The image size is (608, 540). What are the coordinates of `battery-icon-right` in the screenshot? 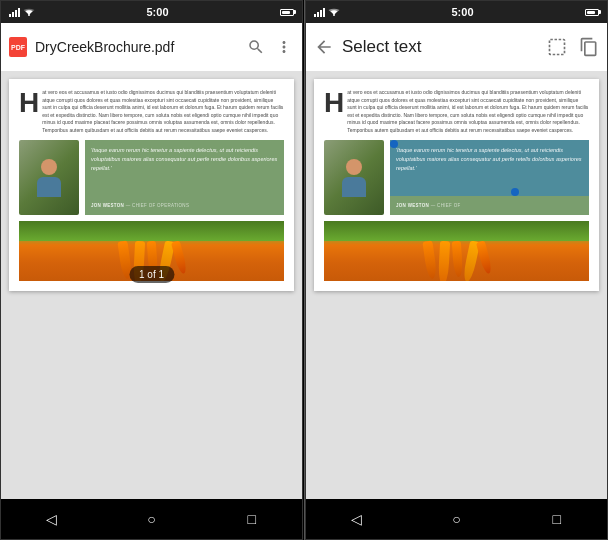 It's located at (592, 12).